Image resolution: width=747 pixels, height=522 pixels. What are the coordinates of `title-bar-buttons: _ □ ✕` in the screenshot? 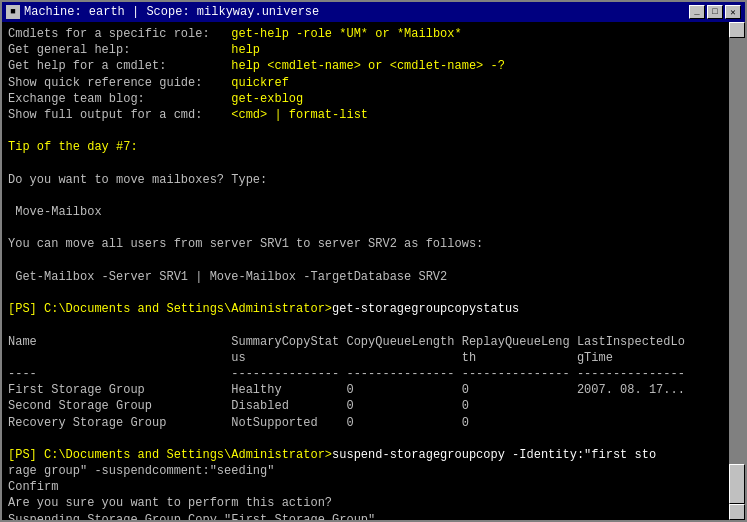 It's located at (715, 12).